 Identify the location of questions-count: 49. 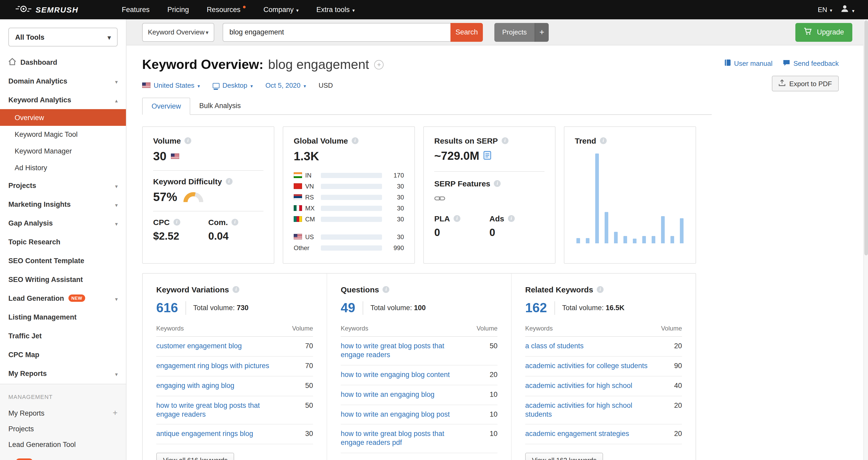
(348, 308).